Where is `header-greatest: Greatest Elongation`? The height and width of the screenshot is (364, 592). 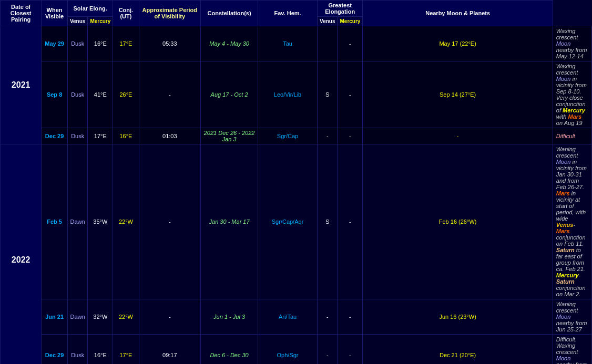 header-greatest: Greatest Elongation is located at coordinates (340, 8).